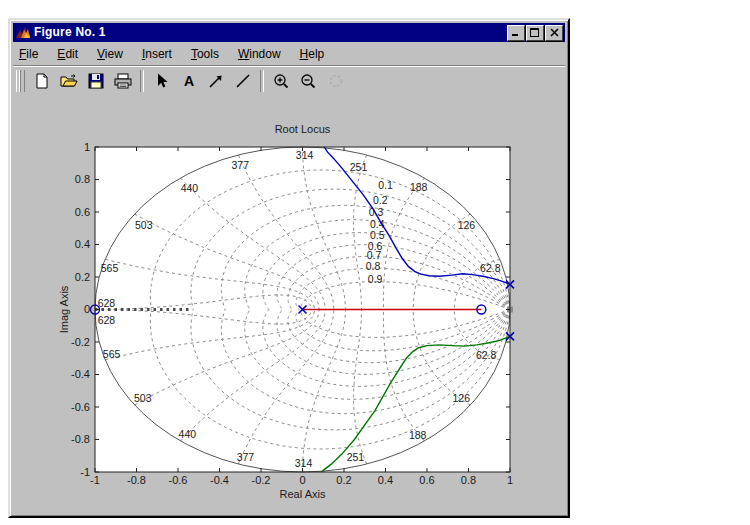 This screenshot has height=525, width=750. Describe the element at coordinates (162, 82) in the screenshot. I see `pointer-tool-button` at that location.